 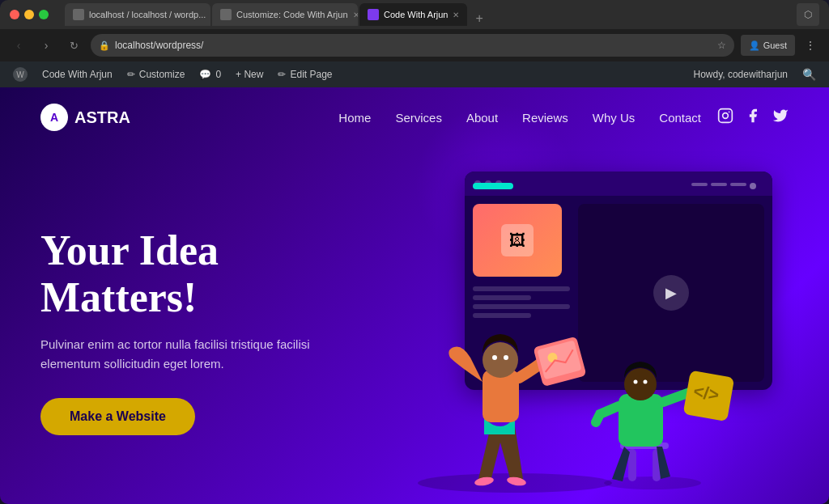 I want to click on address-text: localhost/wordpress/, so click(x=414, y=45).